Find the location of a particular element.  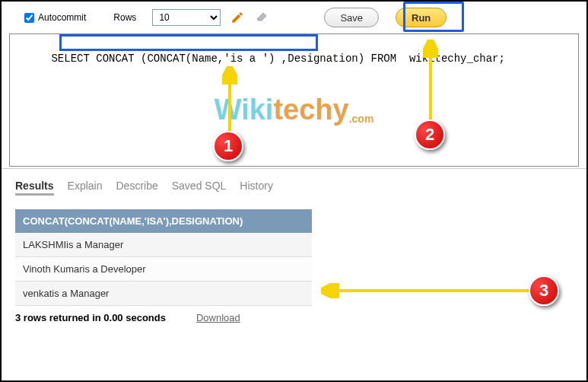

tab-history: History is located at coordinates (256, 187).